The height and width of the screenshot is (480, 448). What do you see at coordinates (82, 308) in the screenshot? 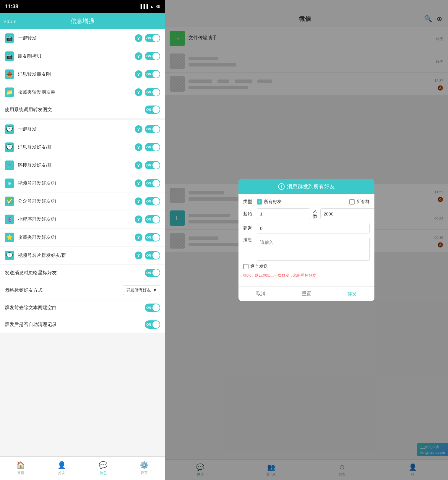
I see `menu-item-trim-text: 群发前去除文本两端空白 ON` at bounding box center [82, 308].